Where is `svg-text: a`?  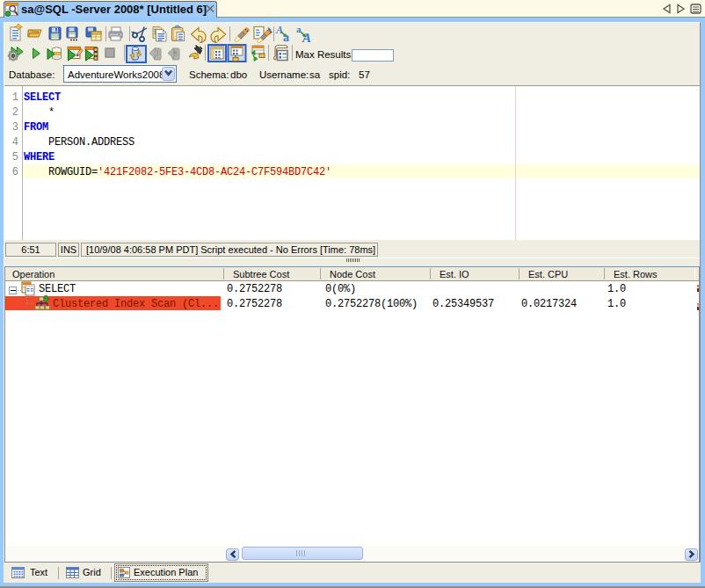
svg-text: a is located at coordinates (287, 37).